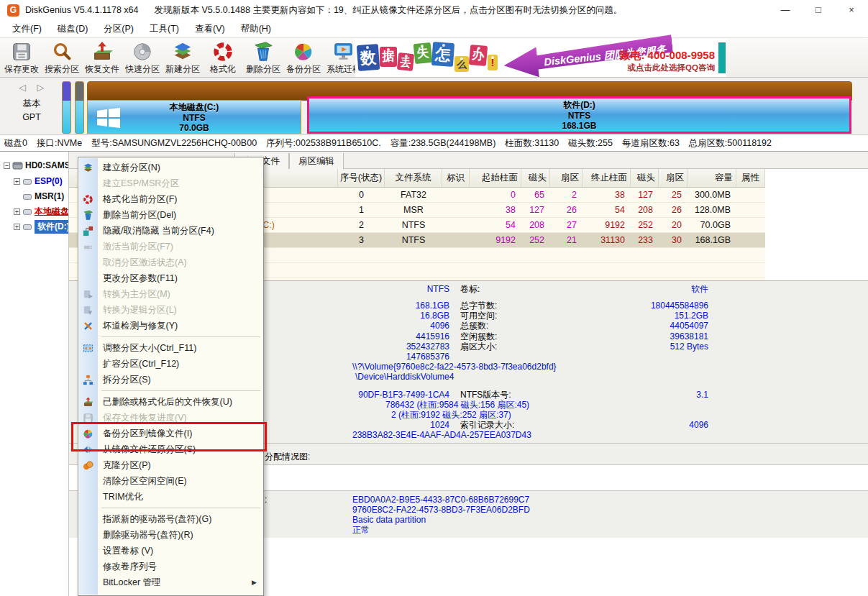 The image size is (868, 596). What do you see at coordinates (171, 481) in the screenshot?
I see `menu-item-wipe-free-space: 清除分区空闲空间(E)` at bounding box center [171, 481].